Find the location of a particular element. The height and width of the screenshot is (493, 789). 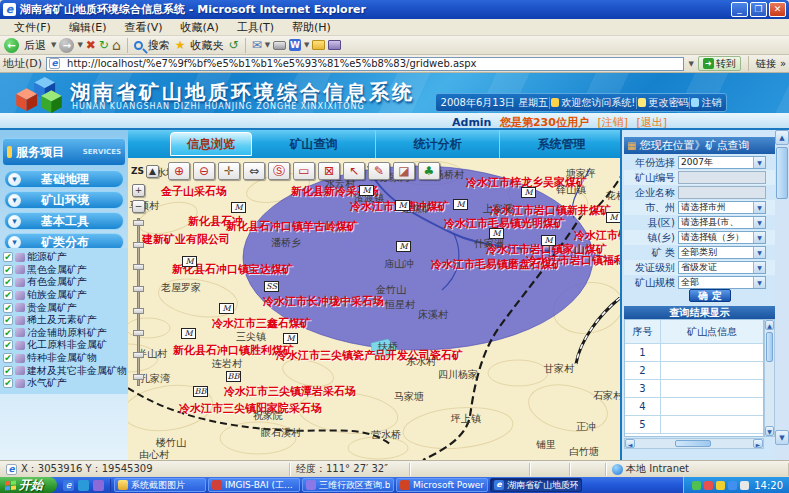

layer-item: ✔建材及其它非金属矿物 is located at coordinates (66, 370).